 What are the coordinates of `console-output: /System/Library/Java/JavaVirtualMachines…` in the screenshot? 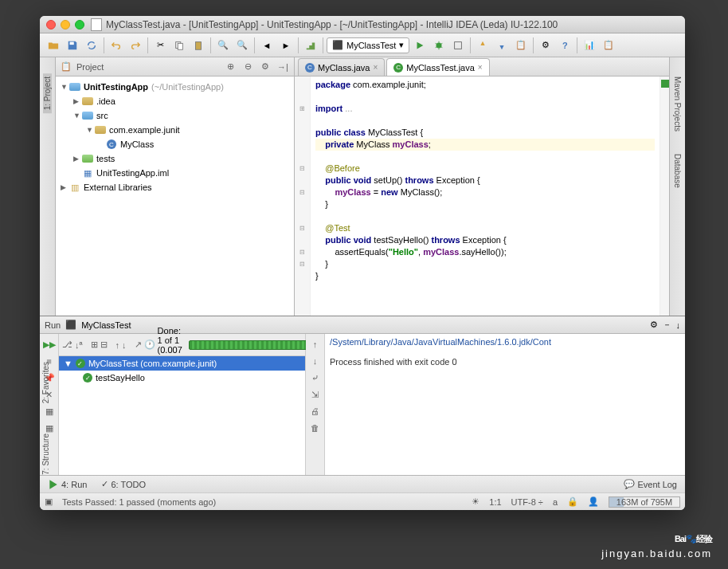 It's located at (505, 405).